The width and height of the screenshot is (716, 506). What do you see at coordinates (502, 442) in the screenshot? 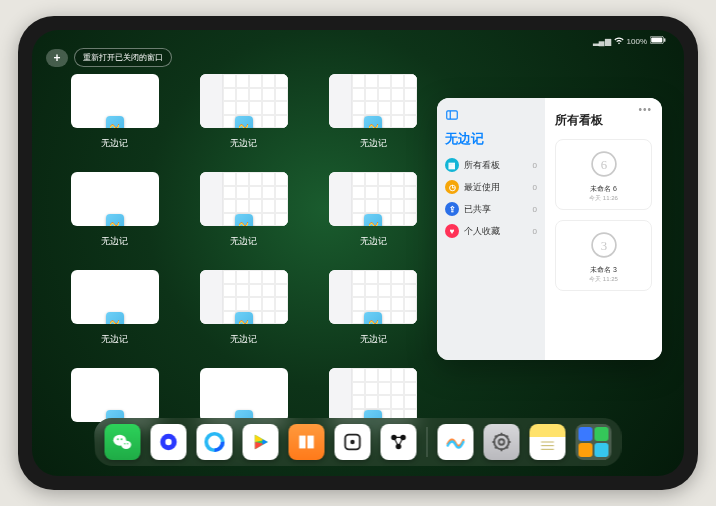
I see `dock-app-settings` at bounding box center [502, 442].